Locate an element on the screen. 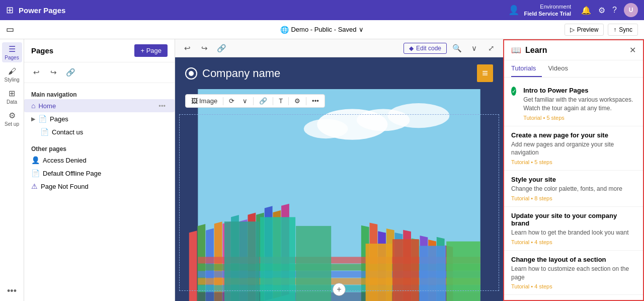 The height and width of the screenshot is (301, 644). hamburger-menu-icon: ≡ is located at coordinates (485, 73).